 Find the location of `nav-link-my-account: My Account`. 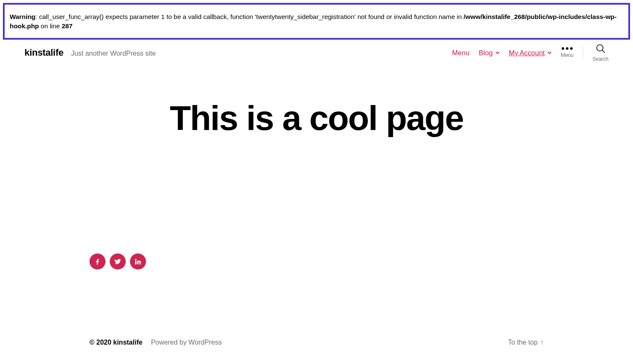

nav-link-my-account: My Account is located at coordinates (530, 53).